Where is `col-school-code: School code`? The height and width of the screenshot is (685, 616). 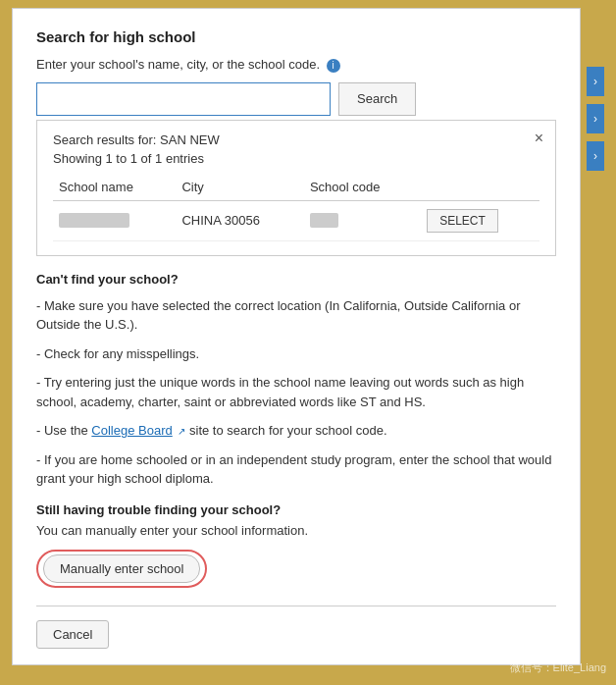
col-school-code: School code is located at coordinates (363, 188).